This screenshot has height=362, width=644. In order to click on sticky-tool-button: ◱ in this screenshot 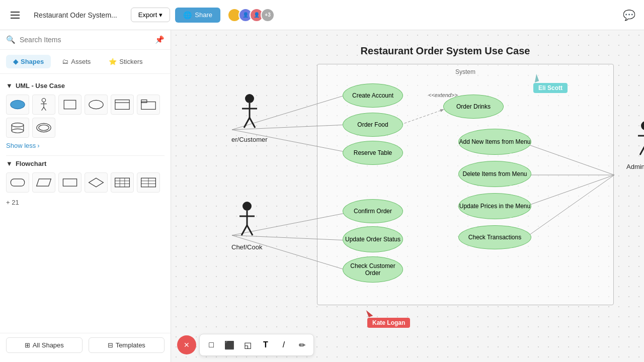, I will do `click(248, 345)`.